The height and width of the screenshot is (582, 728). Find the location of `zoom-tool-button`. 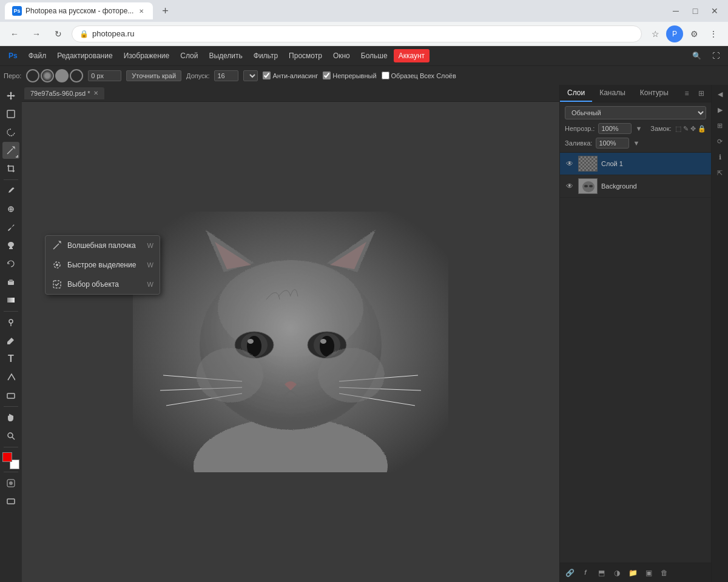

zoom-tool-button is located at coordinates (11, 436).